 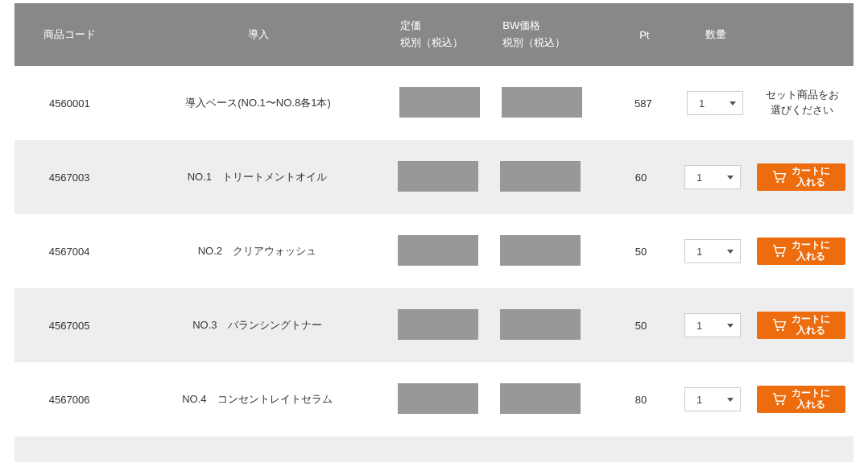 I want to click on cell-name: 導入ベース(NO.1〜NO.8各1本), so click(x=258, y=103).